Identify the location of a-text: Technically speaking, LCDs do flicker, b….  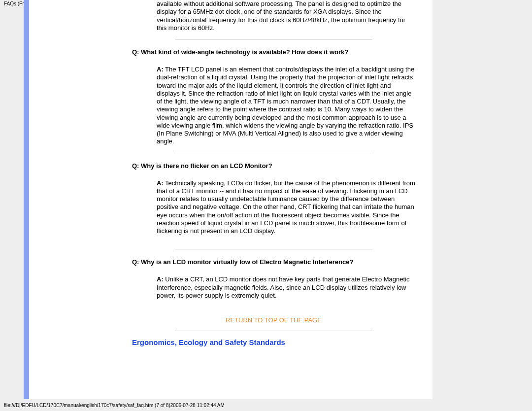
(286, 207).